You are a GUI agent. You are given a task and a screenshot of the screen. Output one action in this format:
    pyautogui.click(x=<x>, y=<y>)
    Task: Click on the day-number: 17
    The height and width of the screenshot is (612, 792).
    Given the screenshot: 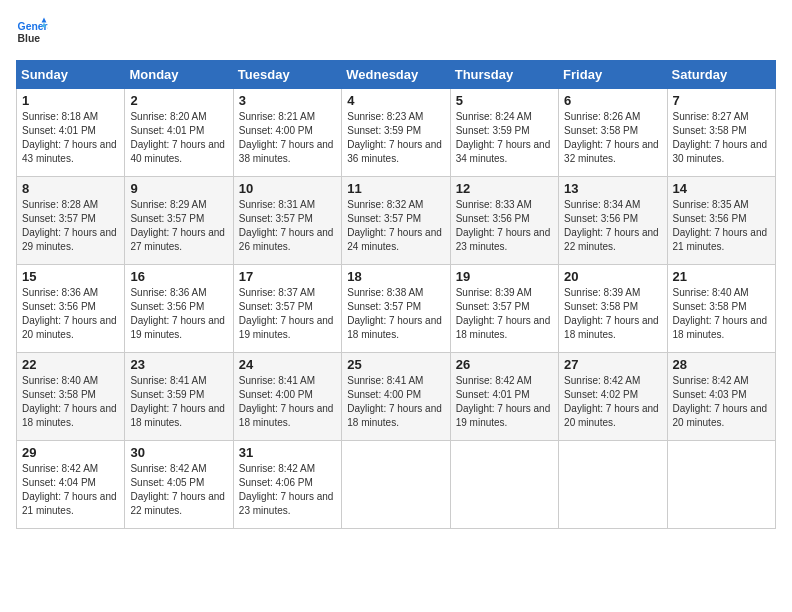 What is the action you would take?
    pyautogui.click(x=288, y=276)
    